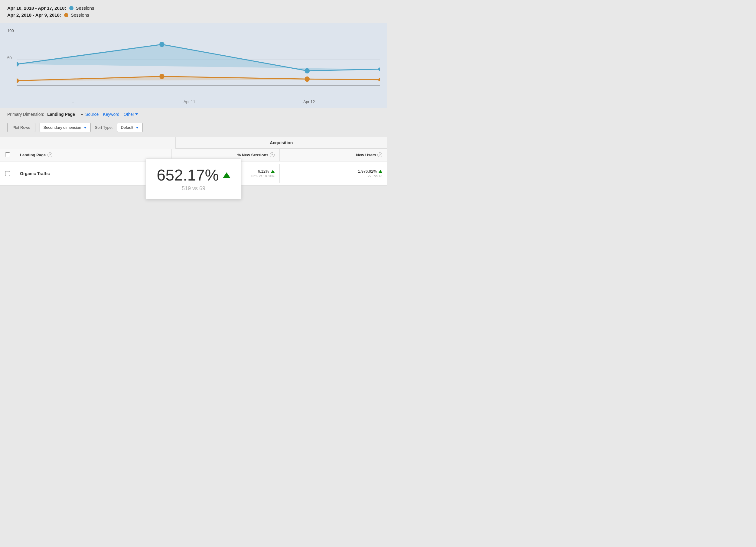 The width and height of the screenshot is (756, 547). What do you see at coordinates (273, 171) in the screenshot?
I see `new-sessions-up-arrow-icon` at bounding box center [273, 171].